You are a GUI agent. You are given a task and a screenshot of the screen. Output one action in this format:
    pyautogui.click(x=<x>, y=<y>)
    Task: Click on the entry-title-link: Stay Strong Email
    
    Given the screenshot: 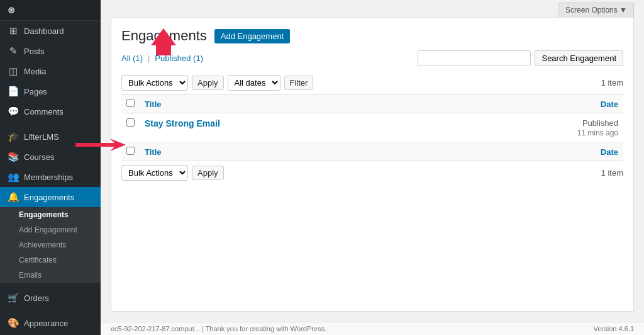 What is the action you would take?
    pyautogui.click(x=182, y=123)
    